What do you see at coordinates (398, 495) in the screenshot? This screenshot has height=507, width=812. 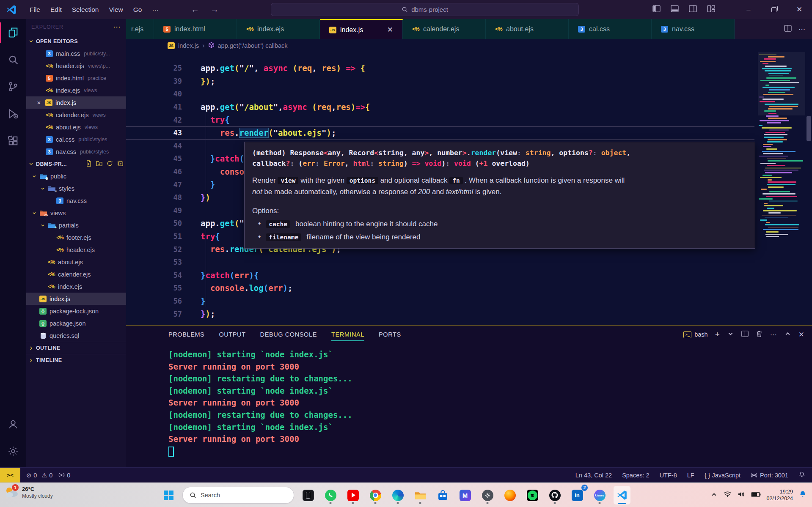 I see `taskbar-app-edge` at bounding box center [398, 495].